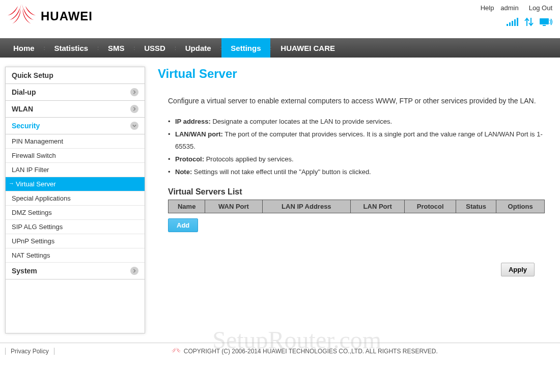 This screenshot has width=560, height=392. What do you see at coordinates (75, 256) in the screenshot?
I see `sidebar-item-nat: NAT Settings` at bounding box center [75, 256].